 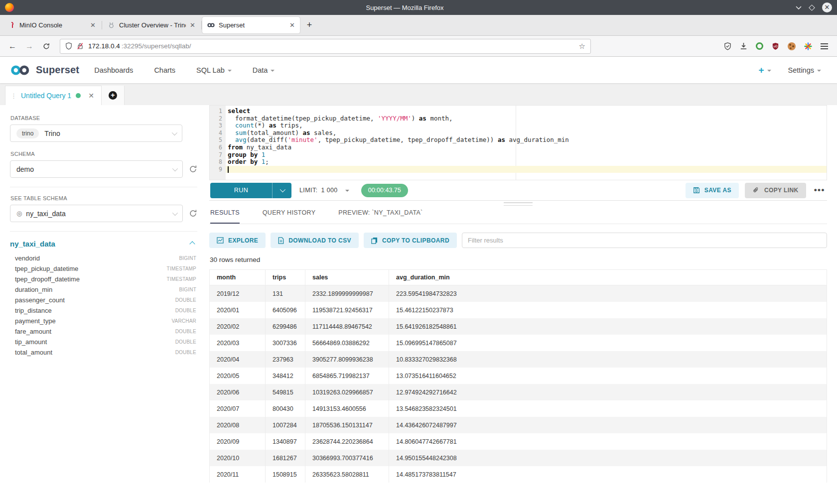 What do you see at coordinates (104, 279) in the screenshot?
I see `column-row: tpep_dropoff_datetimeTIMESTAMP` at bounding box center [104, 279].